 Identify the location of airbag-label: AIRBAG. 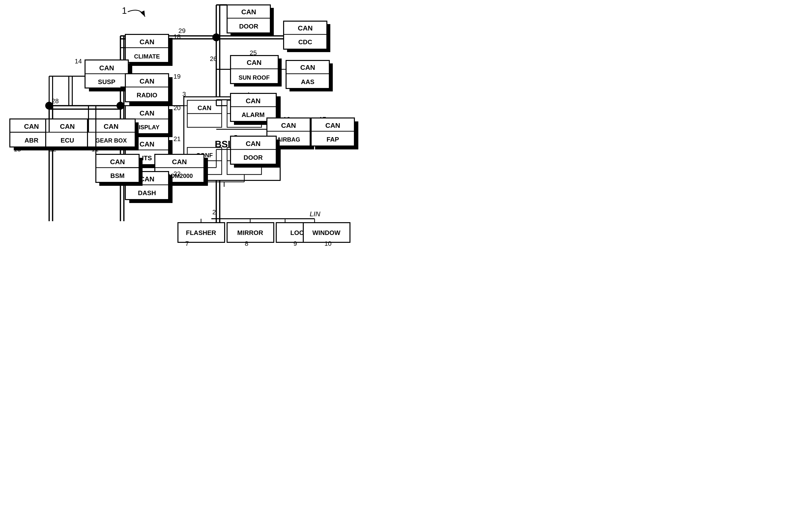
(289, 139).